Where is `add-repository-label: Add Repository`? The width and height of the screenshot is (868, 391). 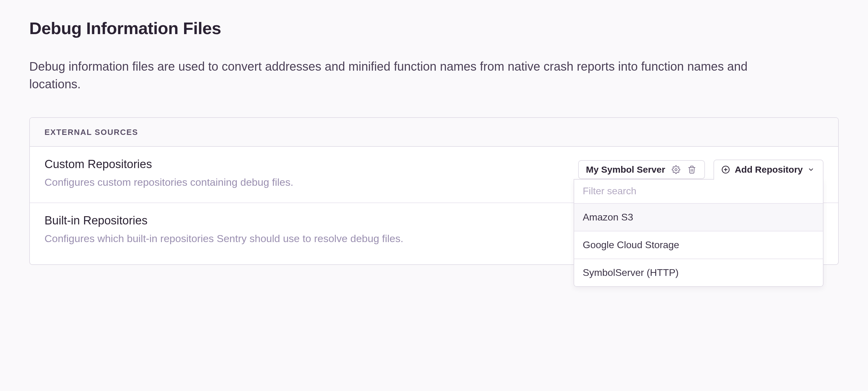 add-repository-label: Add Repository is located at coordinates (769, 170).